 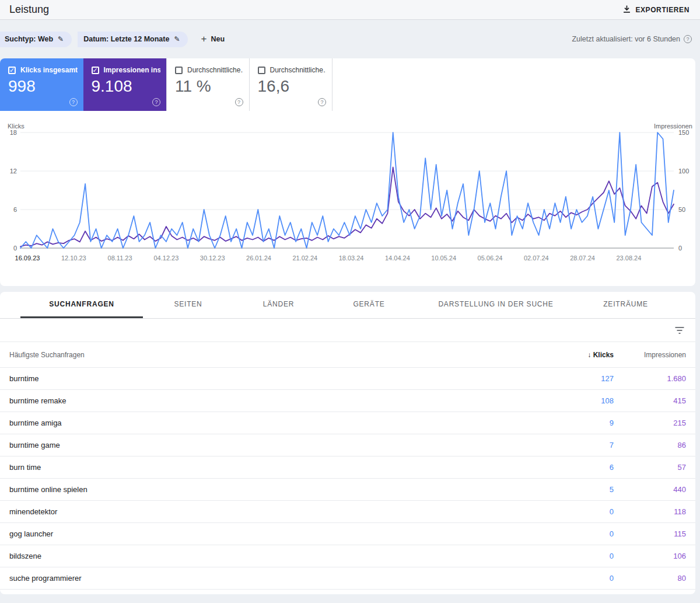 I want to click on top-bar: Leistung EXPORTIEREN, so click(x=350, y=10).